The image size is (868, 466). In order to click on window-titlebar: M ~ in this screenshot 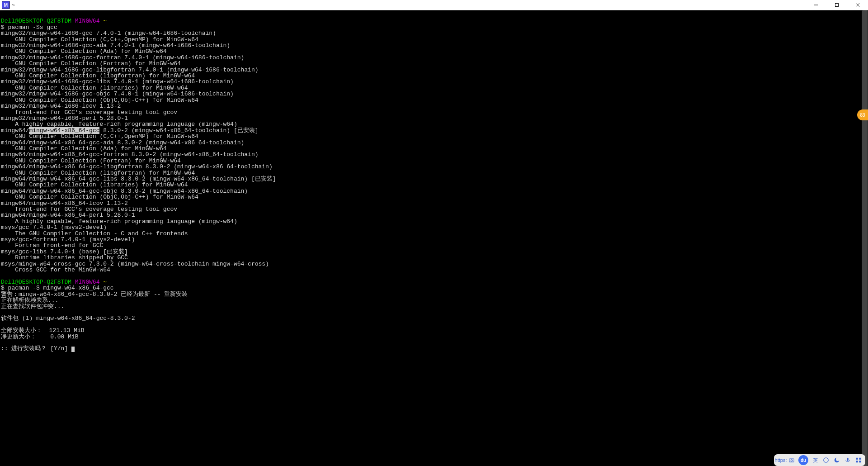, I will do `click(434, 5)`.